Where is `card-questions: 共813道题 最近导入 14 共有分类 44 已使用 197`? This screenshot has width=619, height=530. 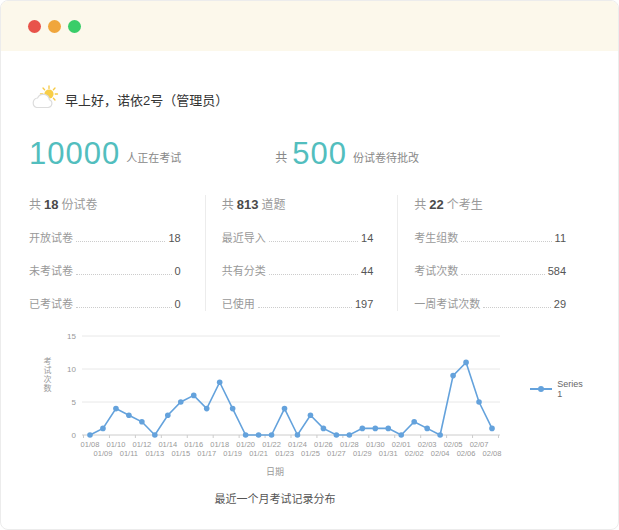 card-questions: 共813道题 最近导入 14 共有分类 44 已使用 197 is located at coordinates (302, 253).